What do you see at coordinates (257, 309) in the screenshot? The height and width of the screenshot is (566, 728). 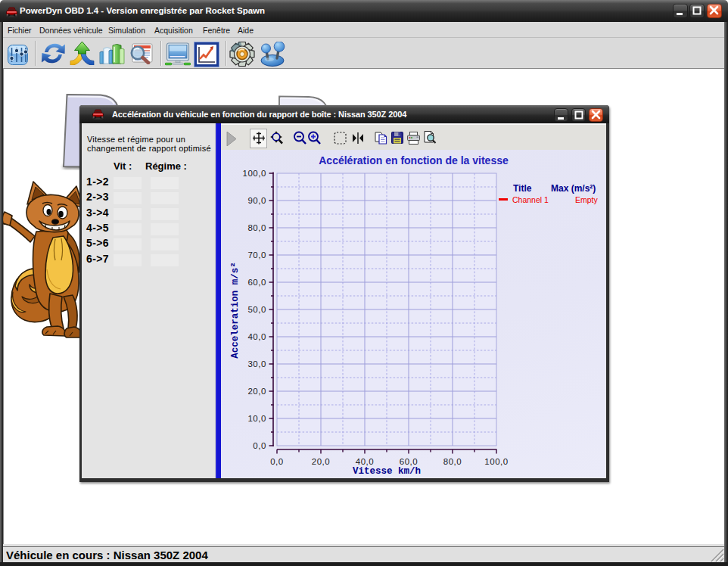 I see `svg-text: 50,0` at bounding box center [257, 309].